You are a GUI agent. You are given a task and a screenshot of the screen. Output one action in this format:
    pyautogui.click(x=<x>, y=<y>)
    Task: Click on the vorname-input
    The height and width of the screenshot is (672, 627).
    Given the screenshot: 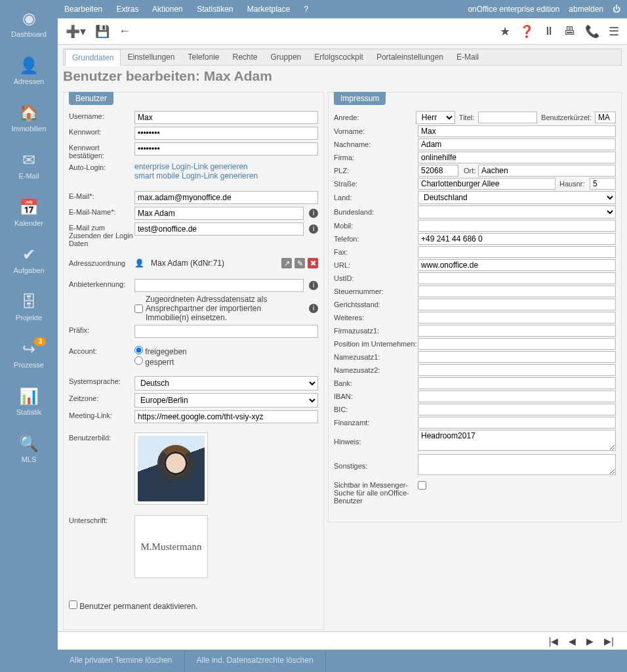 What is the action you would take?
    pyautogui.click(x=517, y=131)
    